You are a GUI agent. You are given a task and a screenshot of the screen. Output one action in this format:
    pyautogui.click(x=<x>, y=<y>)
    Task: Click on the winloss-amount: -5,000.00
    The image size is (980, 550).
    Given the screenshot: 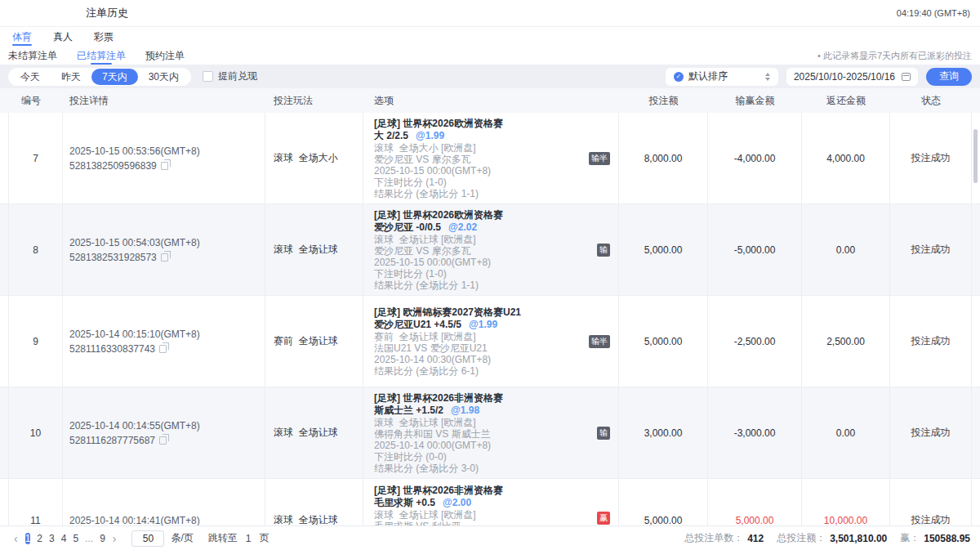 What is the action you would take?
    pyautogui.click(x=755, y=250)
    